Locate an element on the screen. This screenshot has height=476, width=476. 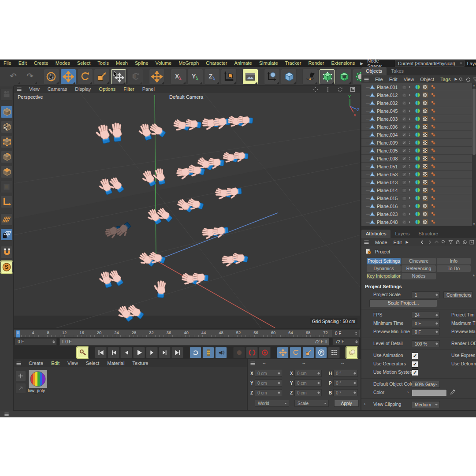
add-cube-button is located at coordinates (289, 77).